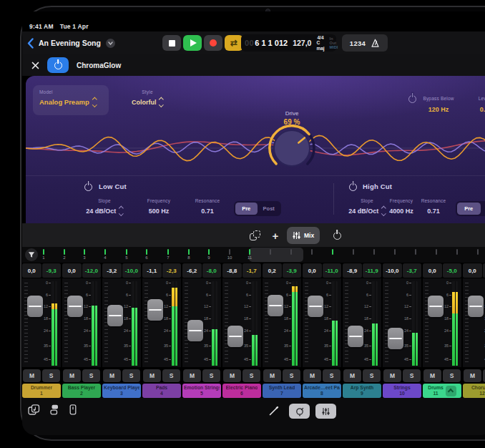  Describe the element at coordinates (299, 411) in the screenshot. I see `controls-view-button` at that location.